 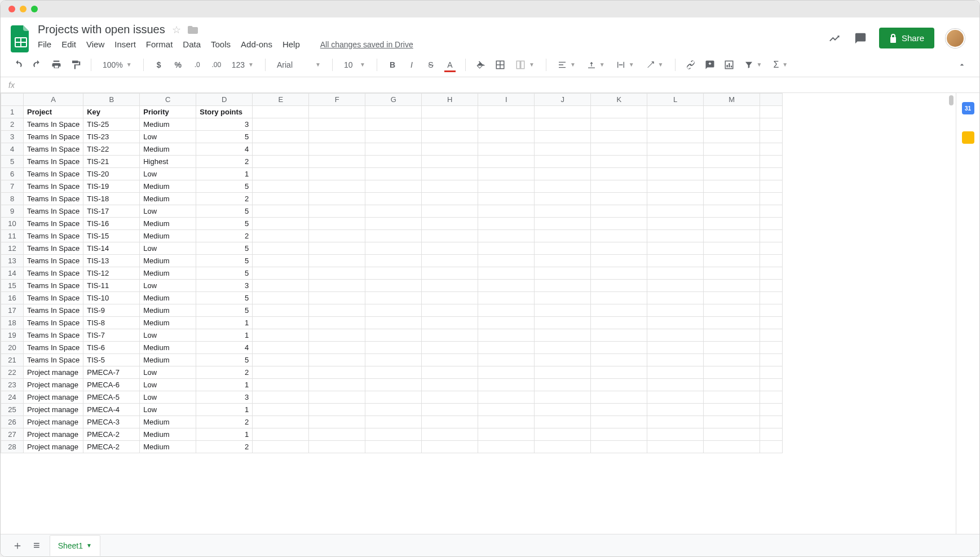 I want to click on select-all-corner, so click(x=12, y=100).